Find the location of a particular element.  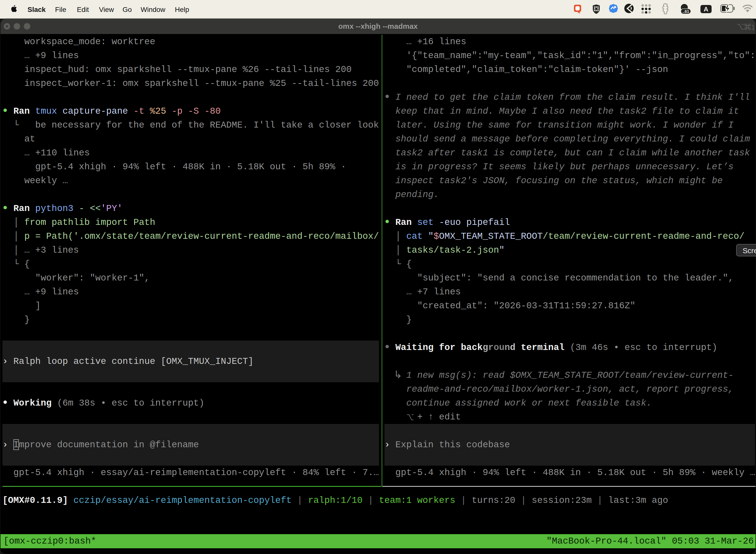

svg-text: ..61 is located at coordinates (686, 11).